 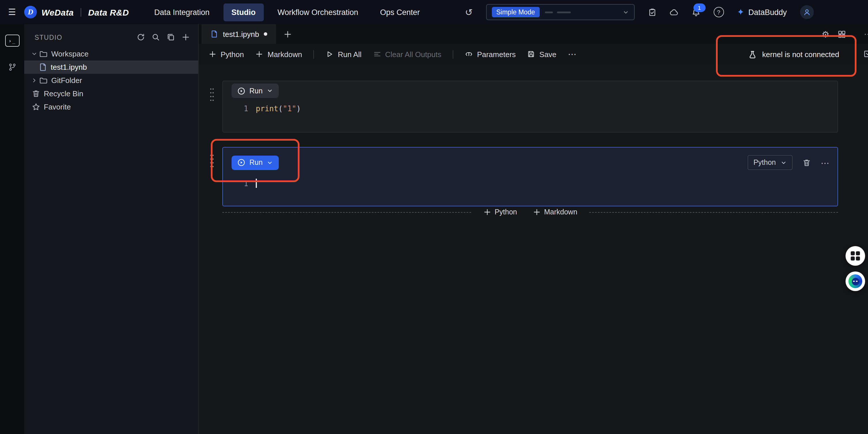 I want to click on brand-name: WeData, so click(x=58, y=12).